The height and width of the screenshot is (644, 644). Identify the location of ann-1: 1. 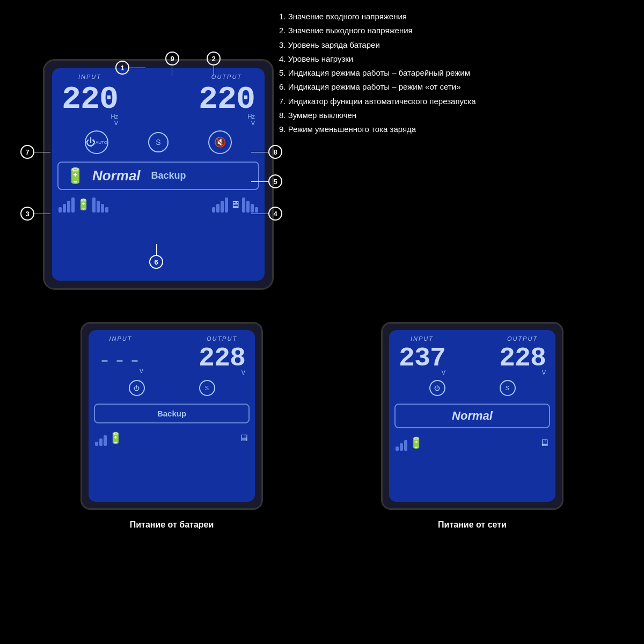
(122, 68).